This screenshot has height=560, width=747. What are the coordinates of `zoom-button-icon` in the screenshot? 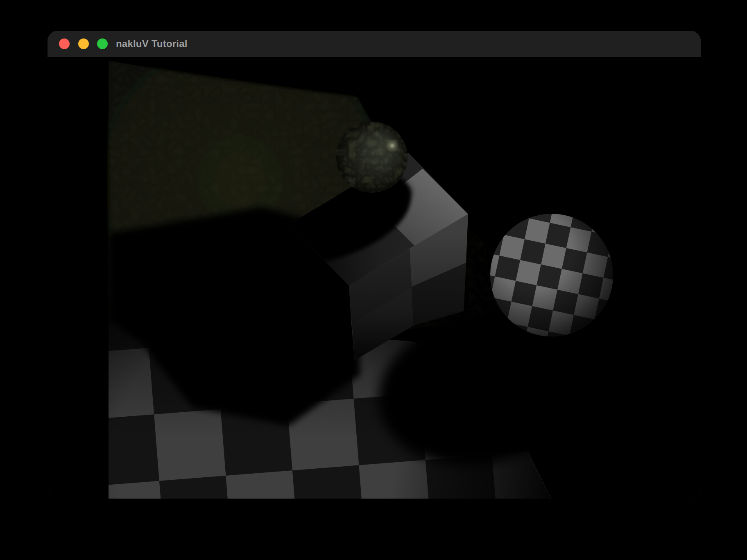 It's located at (102, 44).